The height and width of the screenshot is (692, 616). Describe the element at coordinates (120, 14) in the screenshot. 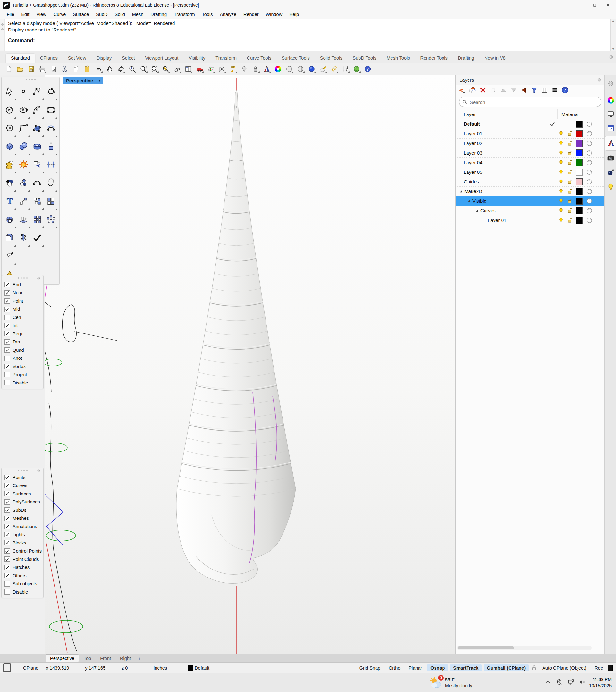

I see `menu-solid: Solid` at that location.